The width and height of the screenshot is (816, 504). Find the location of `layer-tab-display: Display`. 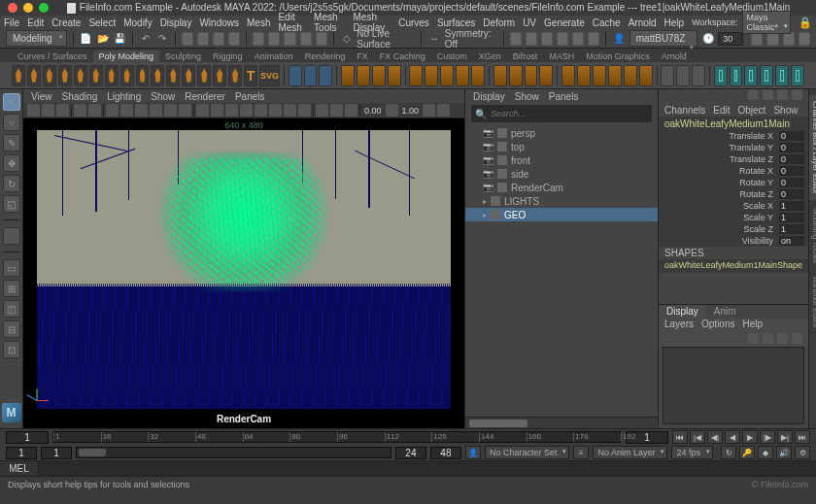

layer-tab-display: Display is located at coordinates (682, 312).